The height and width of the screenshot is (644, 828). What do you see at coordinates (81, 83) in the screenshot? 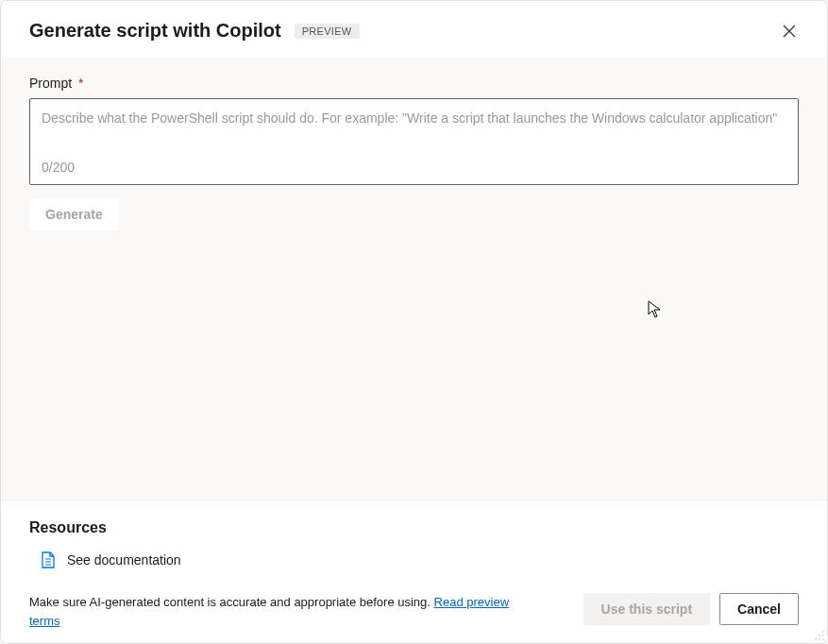
I see `required-indicator: *` at bounding box center [81, 83].